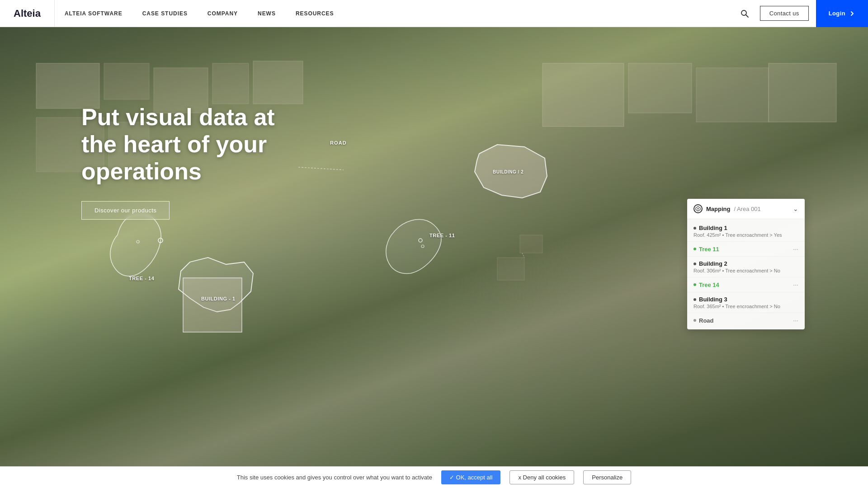 The width and height of the screenshot is (868, 488). What do you see at coordinates (746, 285) in the screenshot?
I see `mapping-item-tree14: Tree 14 ···` at bounding box center [746, 285].